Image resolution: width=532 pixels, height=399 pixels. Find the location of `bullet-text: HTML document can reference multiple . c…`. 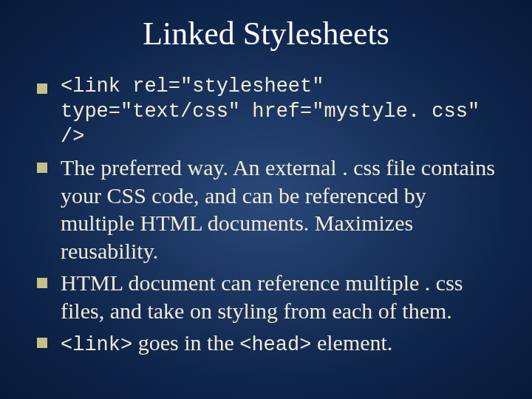

bullet-text: HTML document can reference multiple . c… is located at coordinates (282, 297).